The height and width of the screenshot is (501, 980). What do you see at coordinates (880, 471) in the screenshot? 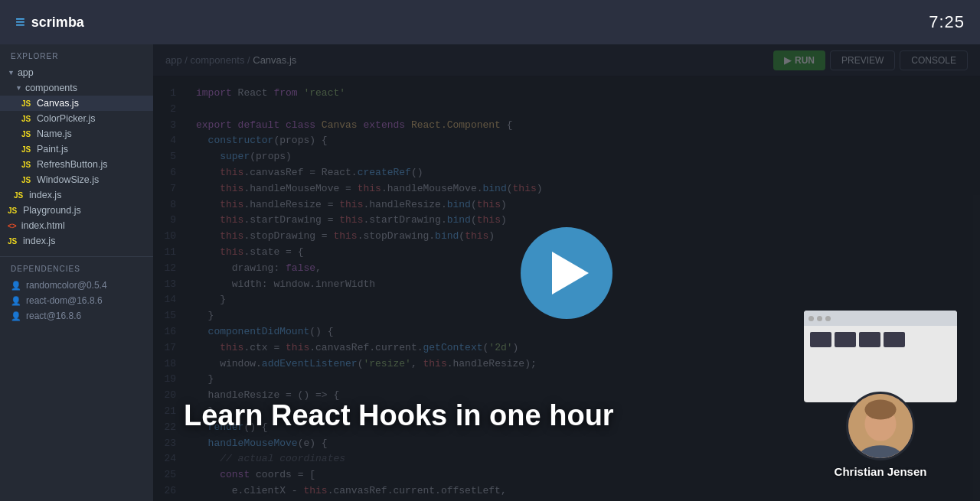
I see `instructor-name: Christian Jensen` at bounding box center [880, 471].